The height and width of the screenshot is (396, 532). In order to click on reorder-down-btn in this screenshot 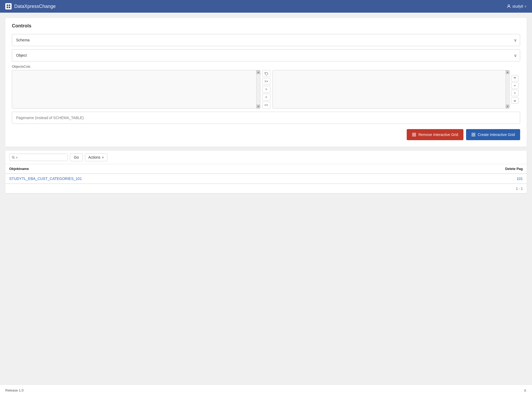, I will do `click(515, 93)`.